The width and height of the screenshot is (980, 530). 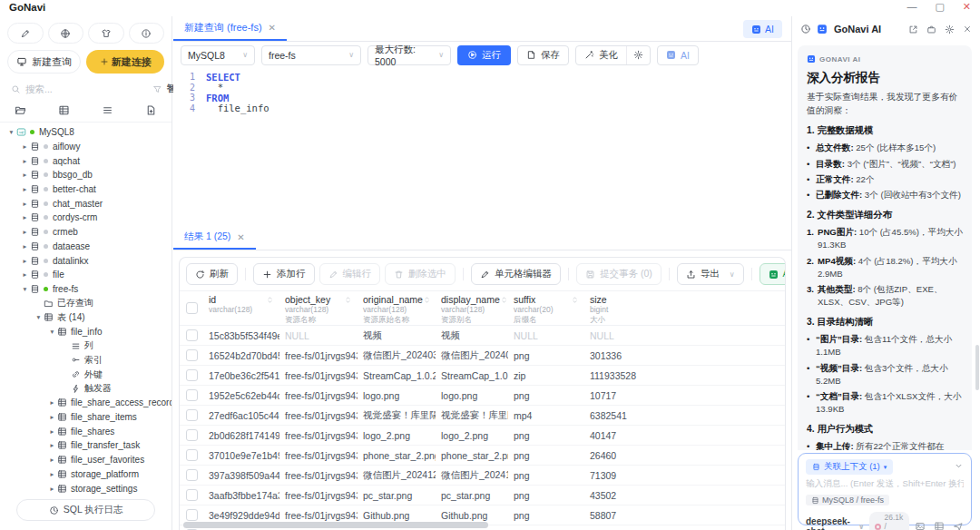 I want to click on cell-id: 1952e5c62eb44ce8..., so click(x=241, y=396).